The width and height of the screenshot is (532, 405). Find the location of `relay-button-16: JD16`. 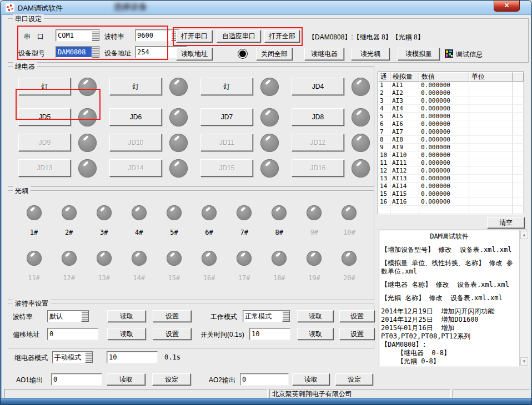

relay-button-16: JD16 is located at coordinates (318, 168).